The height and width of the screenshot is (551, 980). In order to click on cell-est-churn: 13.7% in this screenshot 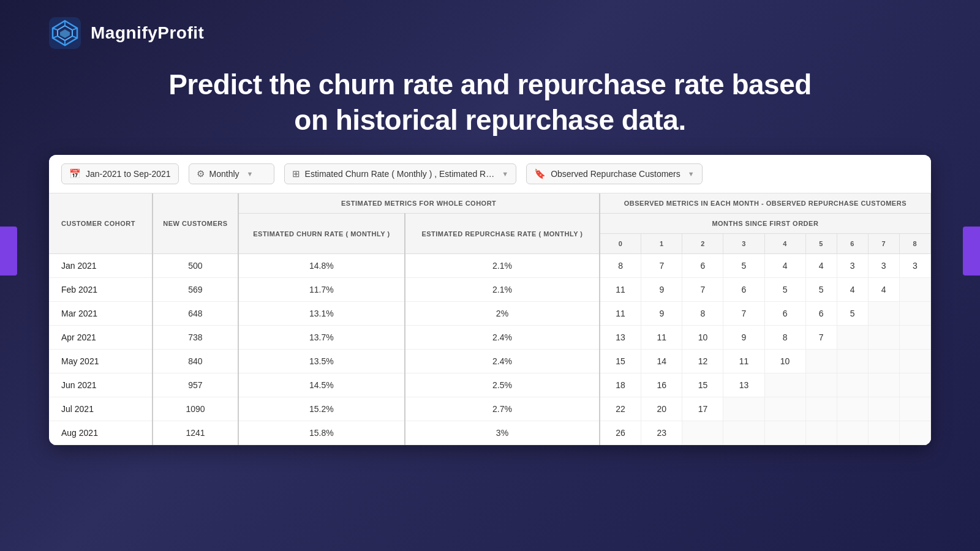, I will do `click(322, 338)`.